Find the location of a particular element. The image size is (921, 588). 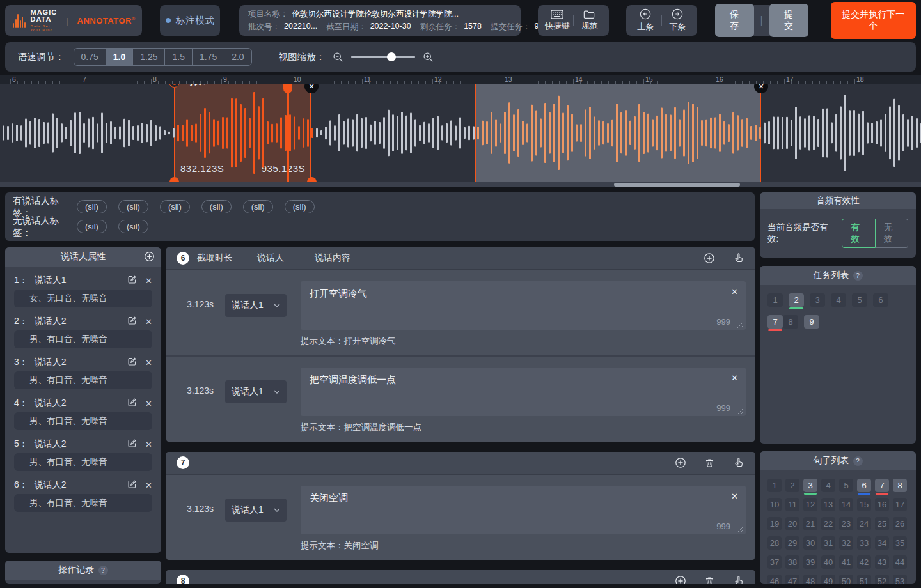

speed-option-1.5: 1.5 is located at coordinates (178, 57).